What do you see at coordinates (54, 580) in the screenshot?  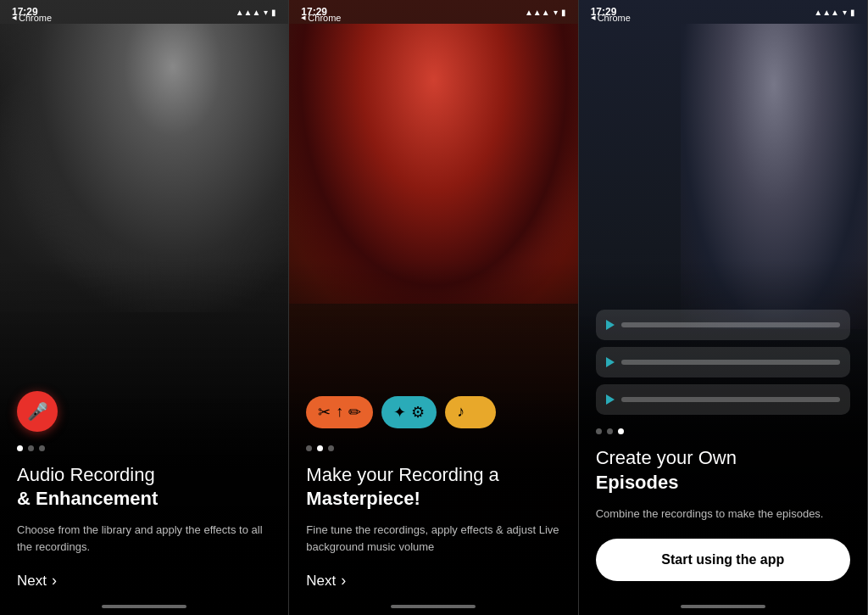 I see `next-arrow-icon-1: ›` at bounding box center [54, 580].